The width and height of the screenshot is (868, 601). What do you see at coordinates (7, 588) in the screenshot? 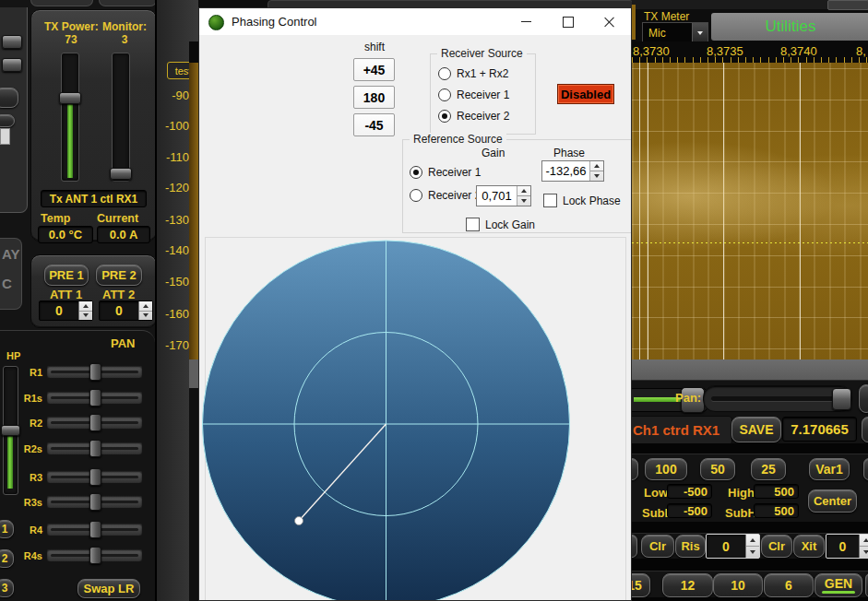
I see `edge-button-3: 3` at bounding box center [7, 588].